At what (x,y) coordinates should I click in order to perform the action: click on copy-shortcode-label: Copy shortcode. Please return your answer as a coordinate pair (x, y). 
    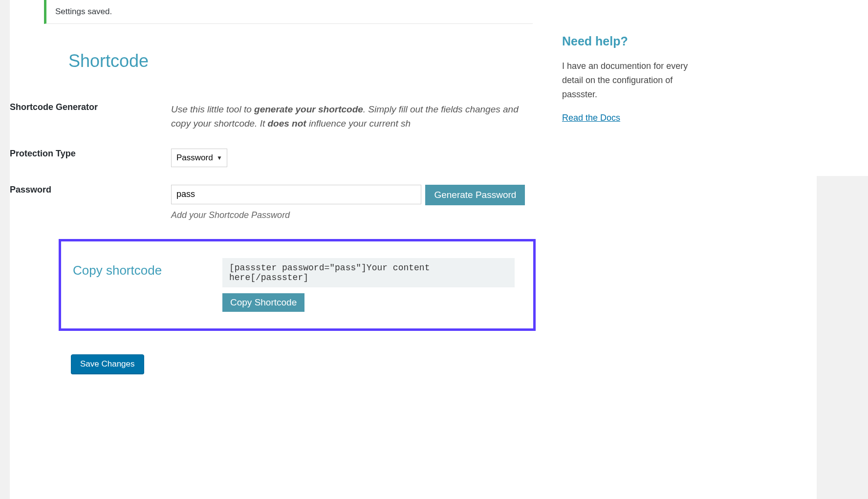
    Looking at the image, I should click on (117, 270).